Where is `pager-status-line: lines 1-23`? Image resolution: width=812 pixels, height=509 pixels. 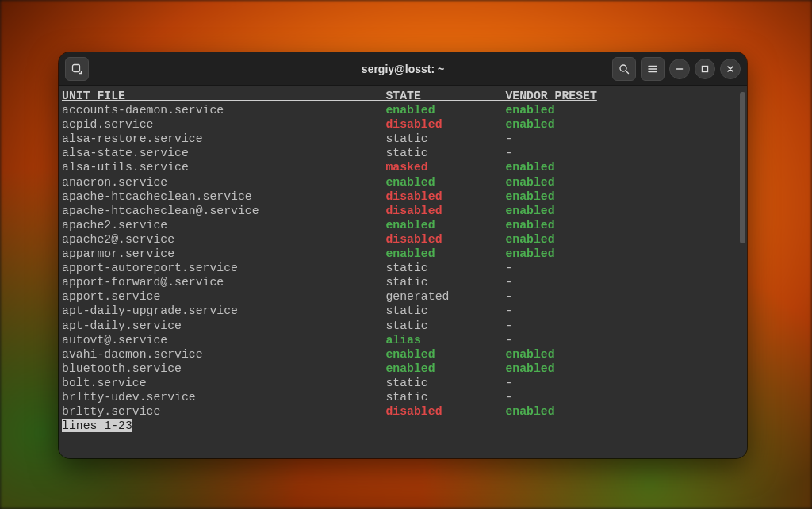 pager-status-line: lines 1-23 is located at coordinates (403, 426).